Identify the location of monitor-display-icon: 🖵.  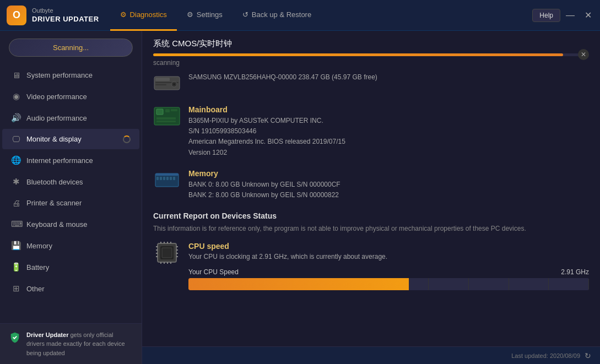
(16, 139).